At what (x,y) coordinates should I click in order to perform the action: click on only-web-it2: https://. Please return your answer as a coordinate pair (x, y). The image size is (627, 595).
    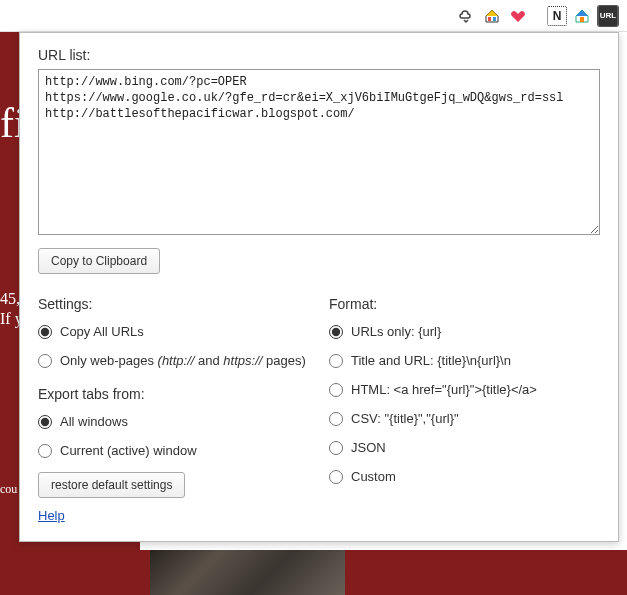
    Looking at the image, I should click on (242, 360).